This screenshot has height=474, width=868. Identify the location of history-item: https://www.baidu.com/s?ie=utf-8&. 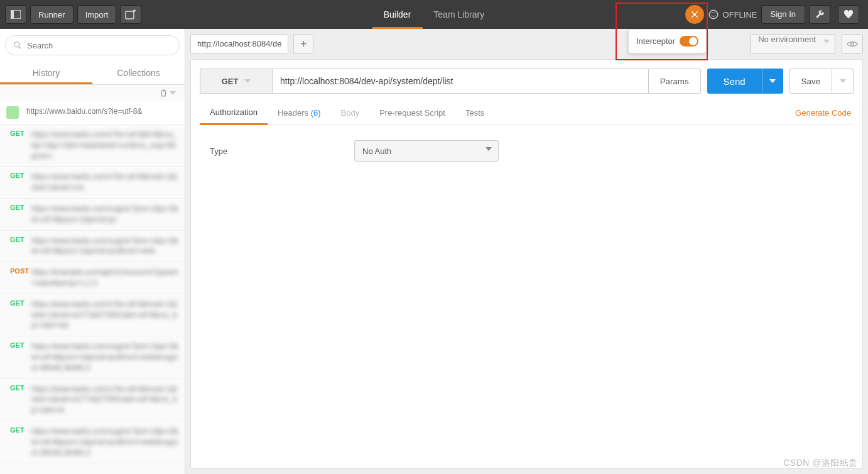
(92, 113).